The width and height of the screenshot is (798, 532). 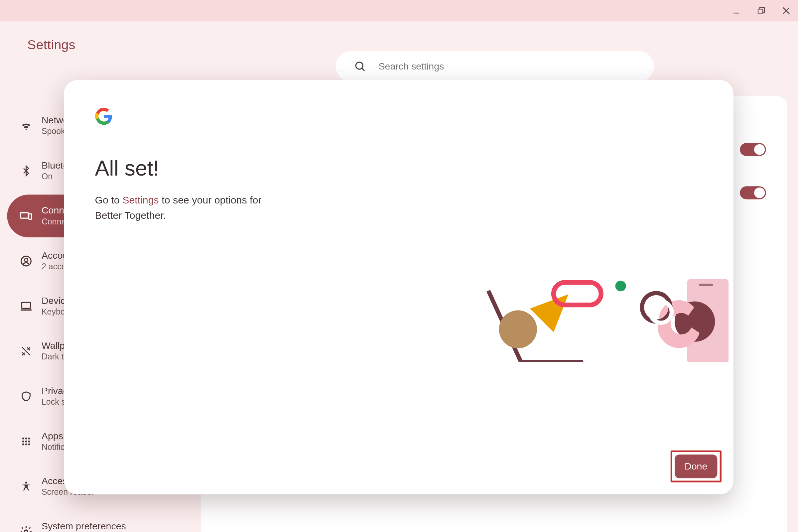 What do you see at coordinates (109, 200) in the screenshot?
I see `dialog-body-prefix: Go to` at bounding box center [109, 200].